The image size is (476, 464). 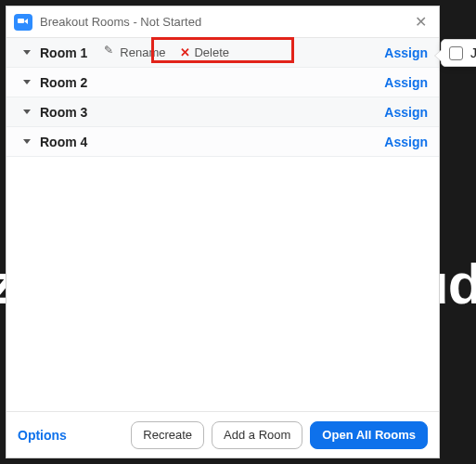 I want to click on pencil-icon, so click(x=111, y=52).